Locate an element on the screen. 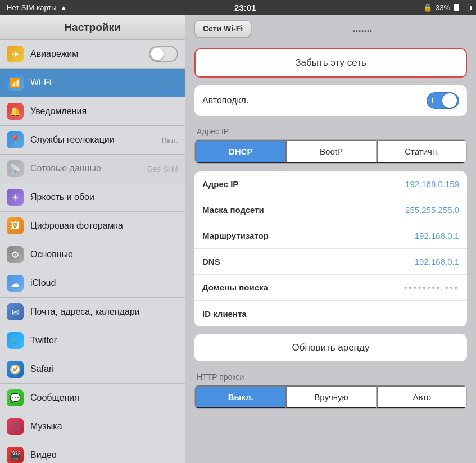 This screenshot has height=463, width=476. status-right: 🔒 33% is located at coordinates (446, 8).